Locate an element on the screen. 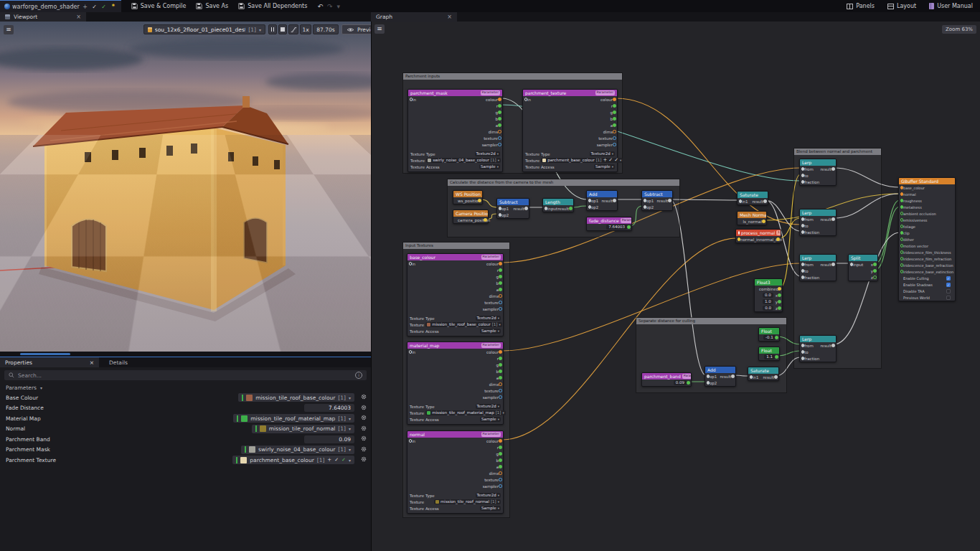 This screenshot has width=980, height=551. value-field: 0.09 is located at coordinates (680, 383).